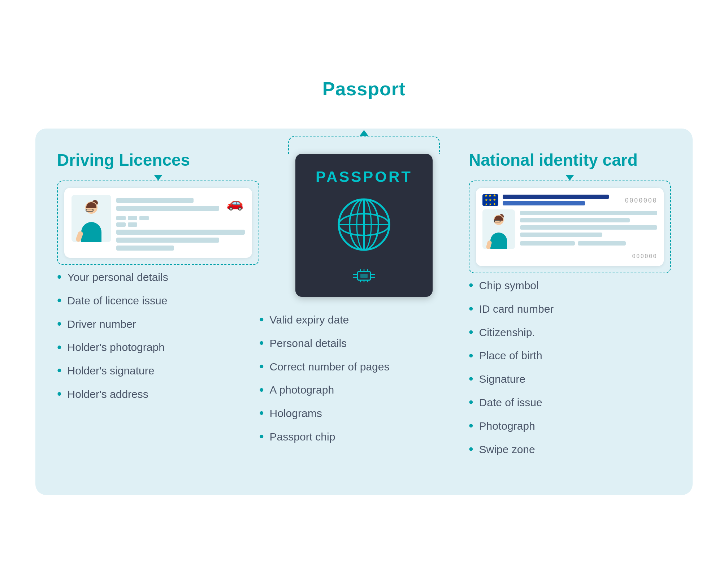  Describe the element at coordinates (511, 332) in the screenshot. I see `nid-item-3: Citizenship.` at that location.